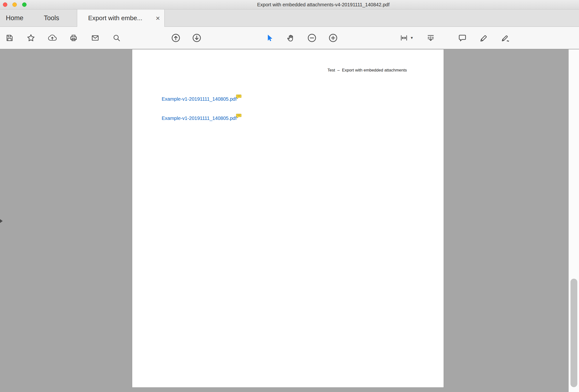  What do you see at coordinates (52, 38) in the screenshot?
I see `share-button` at bounding box center [52, 38].